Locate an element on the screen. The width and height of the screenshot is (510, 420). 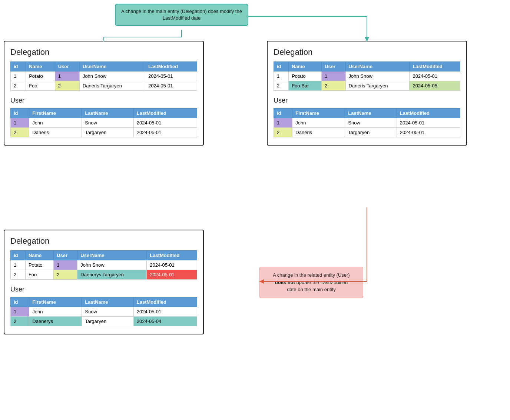
delegation-table-bottom-left: id Name User UserName LastModified 1 Pot… is located at coordinates (104, 265).